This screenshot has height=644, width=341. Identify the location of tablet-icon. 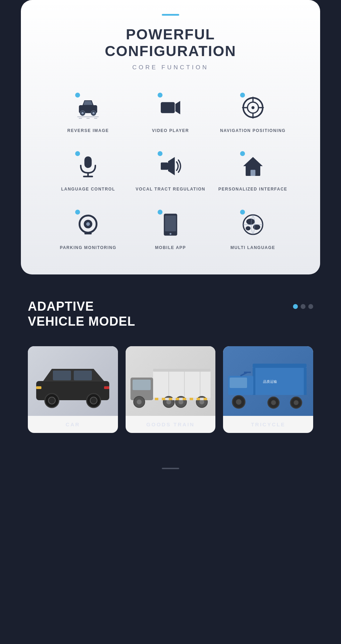
(170, 225).